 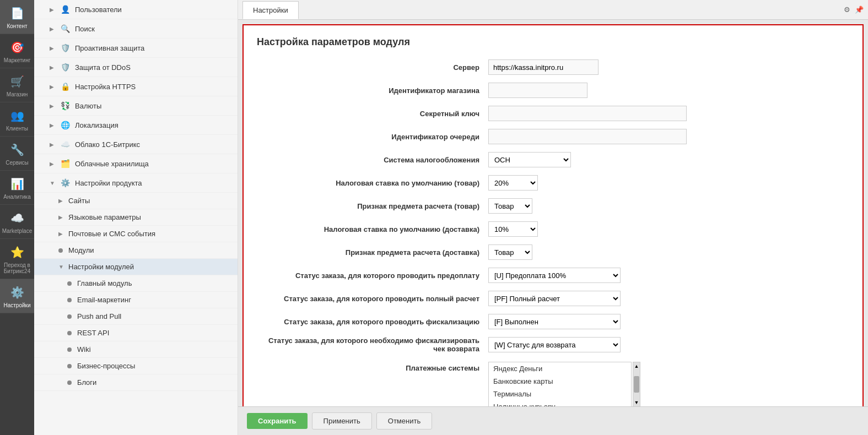 I want to click on pin-icon: 📌, so click(x=859, y=10).